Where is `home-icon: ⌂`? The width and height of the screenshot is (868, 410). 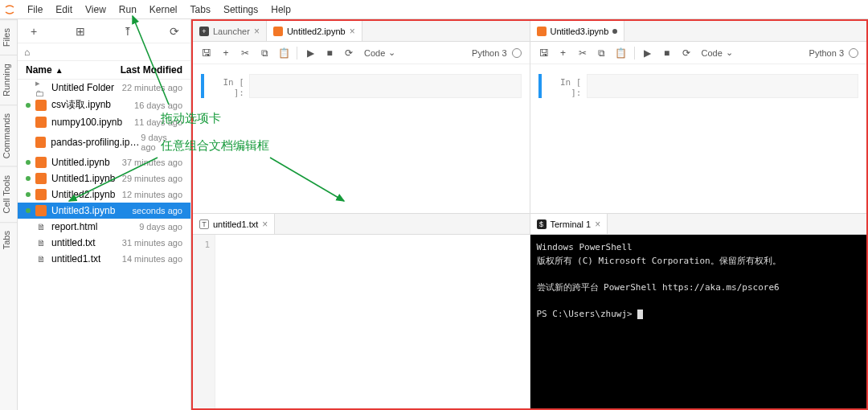
home-icon: ⌂ is located at coordinates (27, 52).